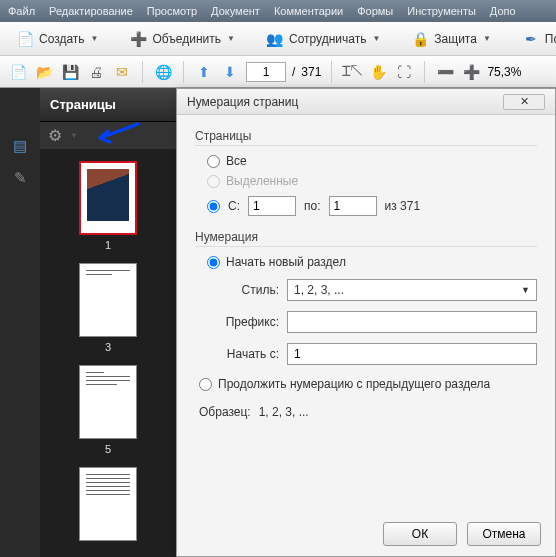 This screenshot has height=557, width=556. I want to click on zoom-out-icon: ➖, so click(445, 72).